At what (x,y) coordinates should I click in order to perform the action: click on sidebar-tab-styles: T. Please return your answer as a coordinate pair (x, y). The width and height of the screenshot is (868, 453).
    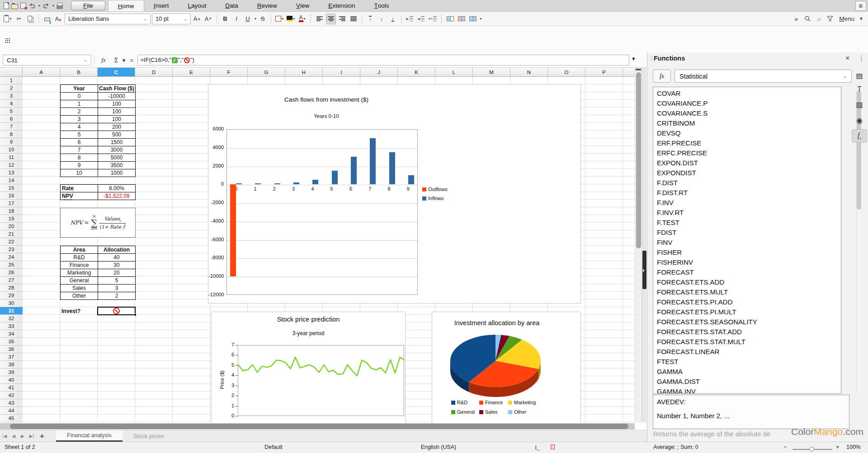
    Looking at the image, I should click on (859, 89).